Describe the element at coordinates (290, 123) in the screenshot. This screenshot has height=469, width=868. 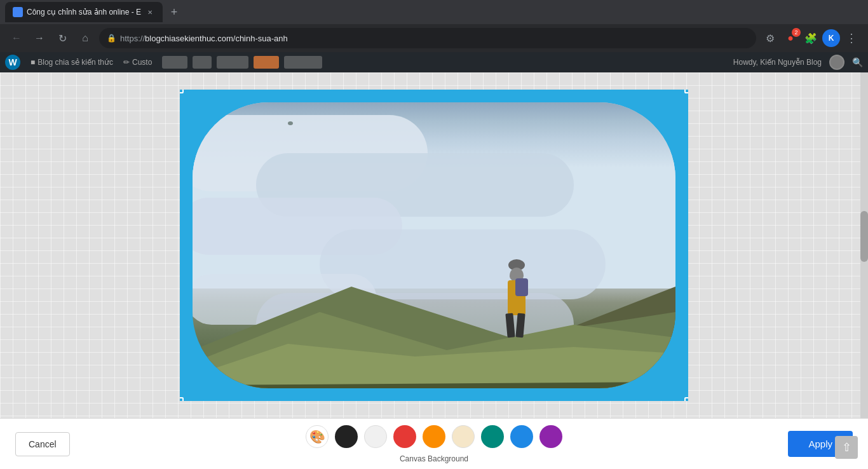
I see `mountain-peak` at that location.